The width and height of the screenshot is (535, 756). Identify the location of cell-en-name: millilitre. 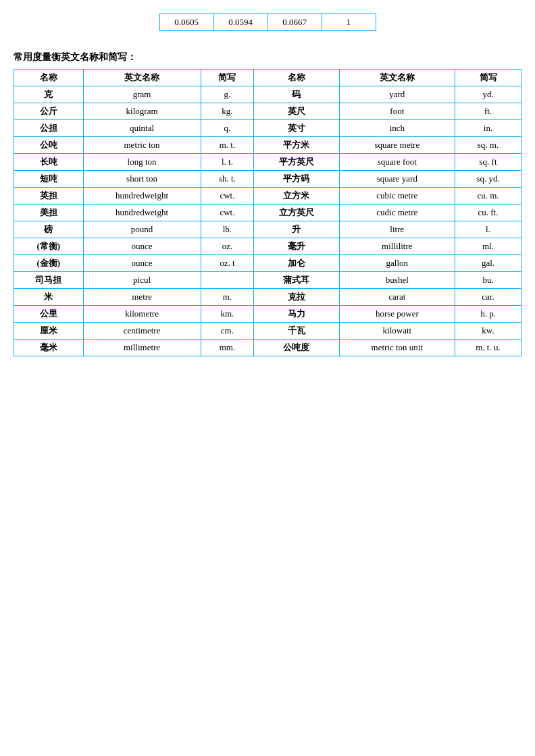
(397, 247).